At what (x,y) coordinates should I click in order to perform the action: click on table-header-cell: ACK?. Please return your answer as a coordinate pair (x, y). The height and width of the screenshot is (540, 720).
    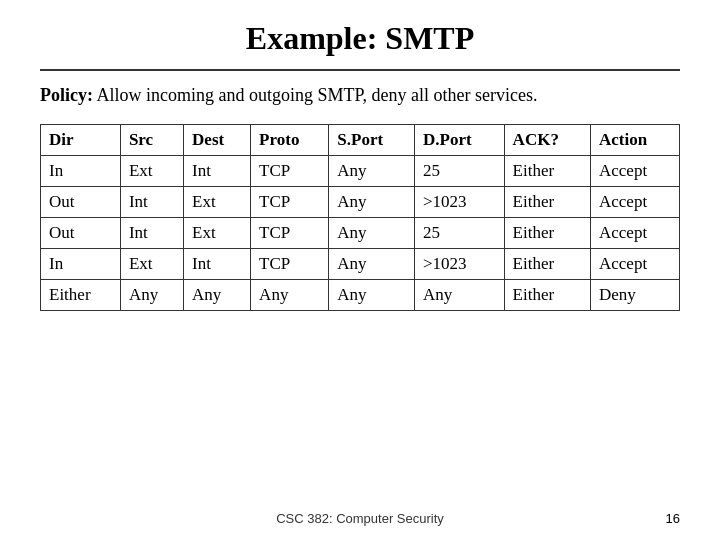
    Looking at the image, I should click on (547, 140).